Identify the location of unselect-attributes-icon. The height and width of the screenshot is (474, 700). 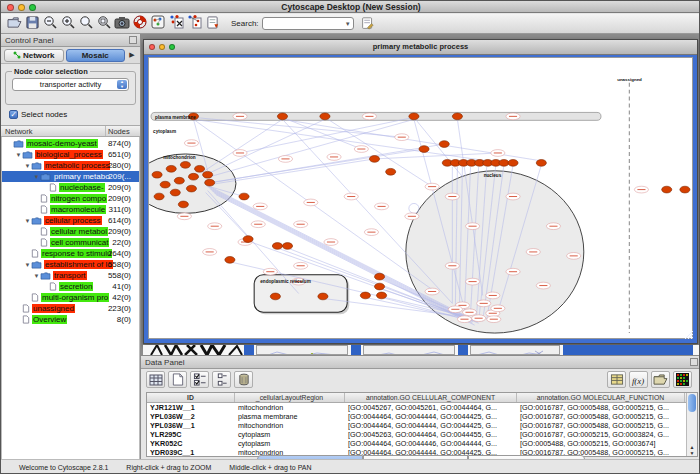
(222, 380).